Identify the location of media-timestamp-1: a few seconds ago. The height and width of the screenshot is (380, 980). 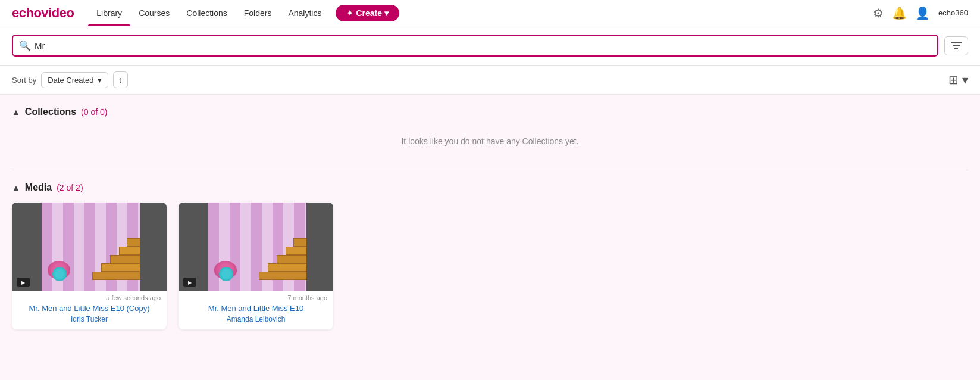
(89, 297).